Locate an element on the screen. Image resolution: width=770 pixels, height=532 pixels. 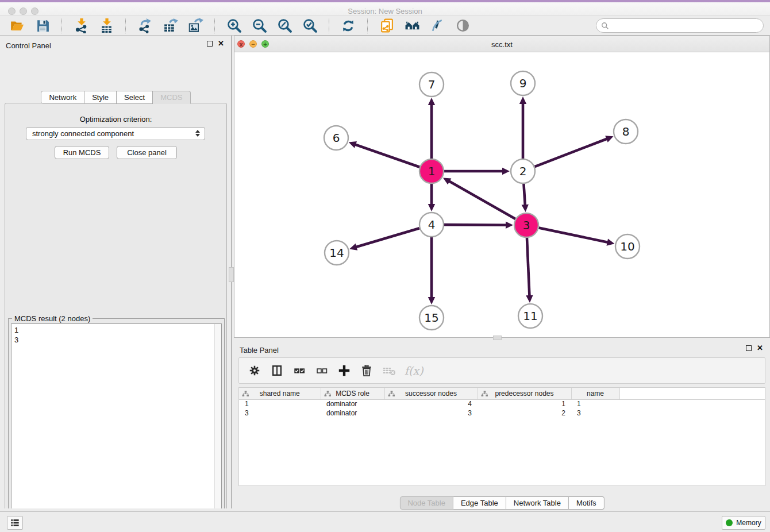
network-window-title: scc.txt is located at coordinates (502, 45).